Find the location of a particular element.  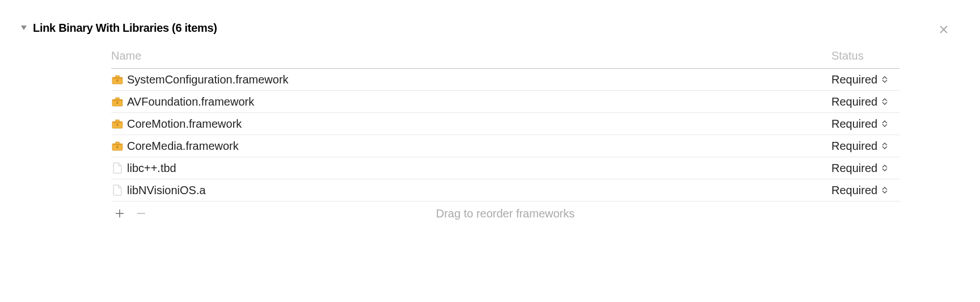

disclosure-triangle-icon is located at coordinates (24, 28).